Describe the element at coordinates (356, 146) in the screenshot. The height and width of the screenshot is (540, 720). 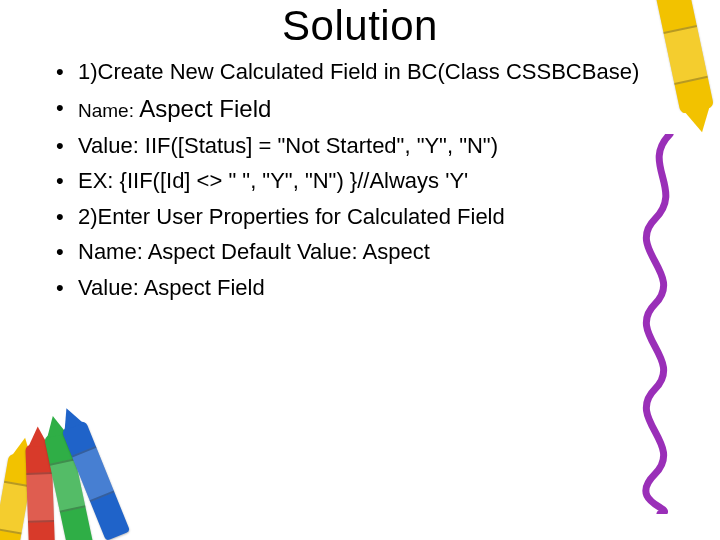
I see `bullet-item: Value: IIF([Status] = "Not Started", "Y"…` at that location.